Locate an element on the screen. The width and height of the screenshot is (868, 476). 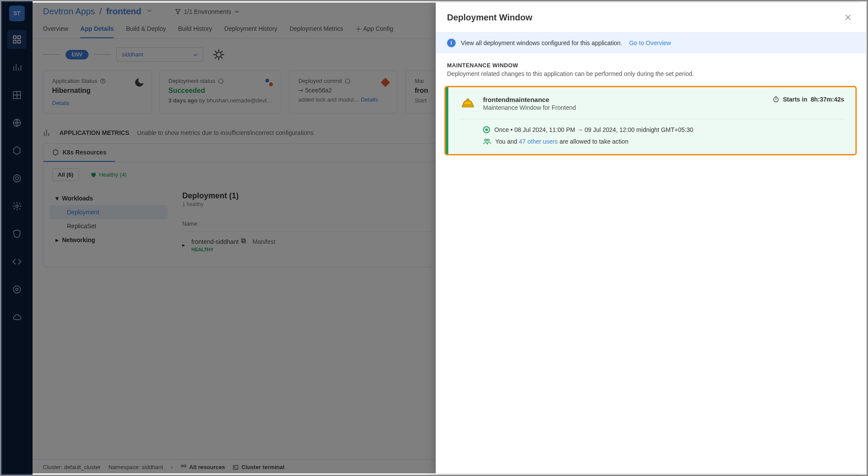
info-banner: i View all deployment windows configured… is located at coordinates (651, 43).